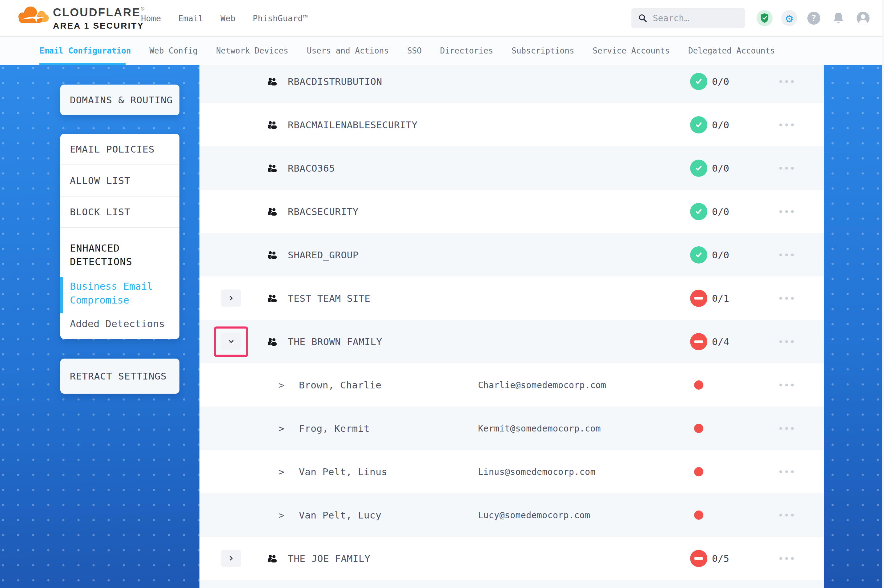 Image resolution: width=884 pixels, height=588 pixels. I want to click on table-row: THE JOE FAMILY0/5, so click(512, 558).